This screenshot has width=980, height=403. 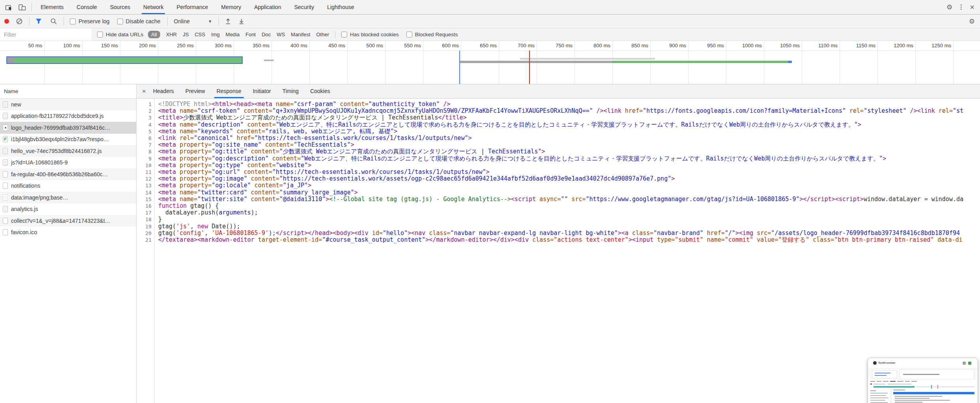 I want to click on code-line: gtag('js', new Date());, so click(x=569, y=226).